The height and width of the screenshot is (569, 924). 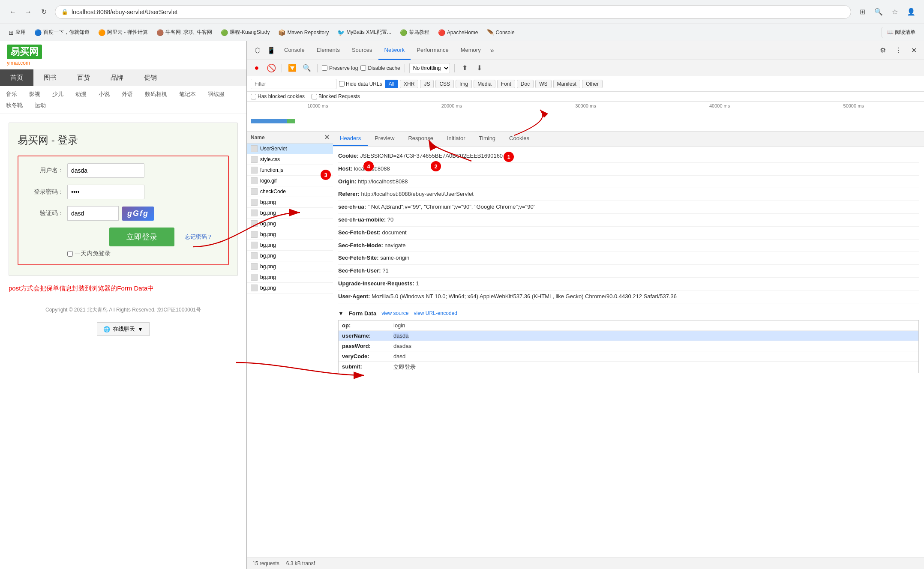 What do you see at coordinates (245, 33) in the screenshot?
I see `bookmark-kuang: 🟢课程-KuangStudy` at bounding box center [245, 33].